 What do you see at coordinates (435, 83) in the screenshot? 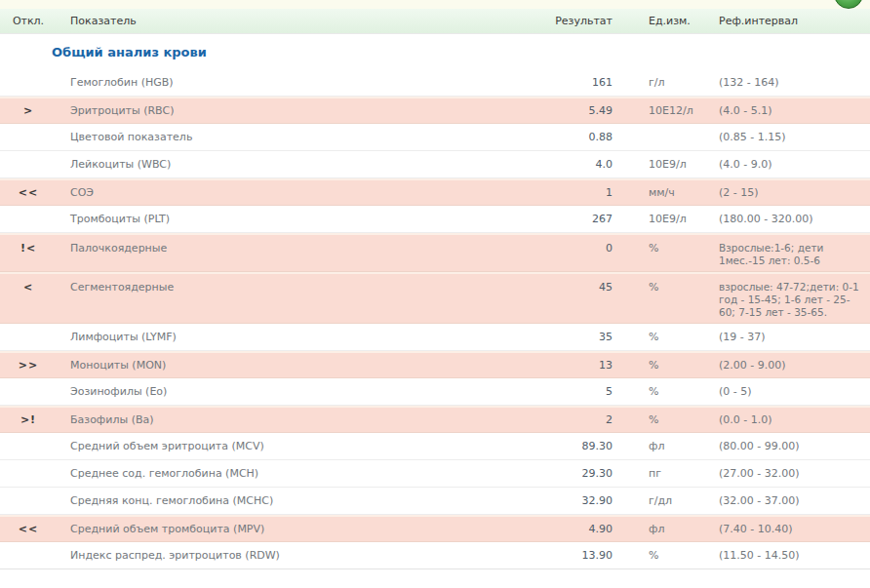
I see `table-row: Гемоглобин (HGB)161г/л(132 - 164)` at bounding box center [435, 83].